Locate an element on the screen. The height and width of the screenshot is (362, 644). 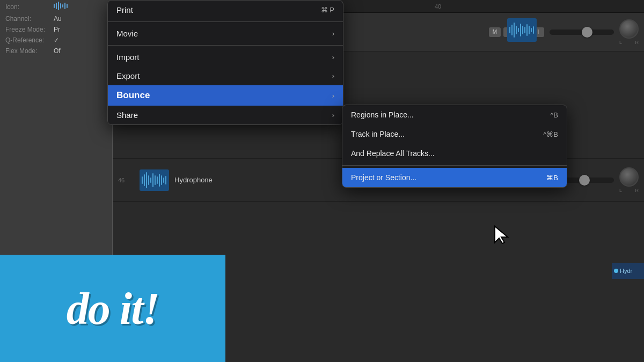
watermark-box: do it! is located at coordinates (113, 308).